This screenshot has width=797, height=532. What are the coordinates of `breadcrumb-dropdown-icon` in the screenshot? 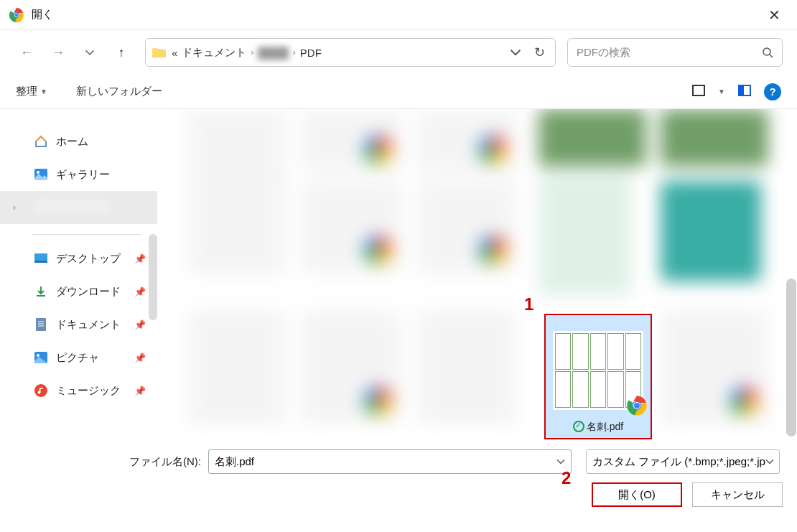 It's located at (516, 52).